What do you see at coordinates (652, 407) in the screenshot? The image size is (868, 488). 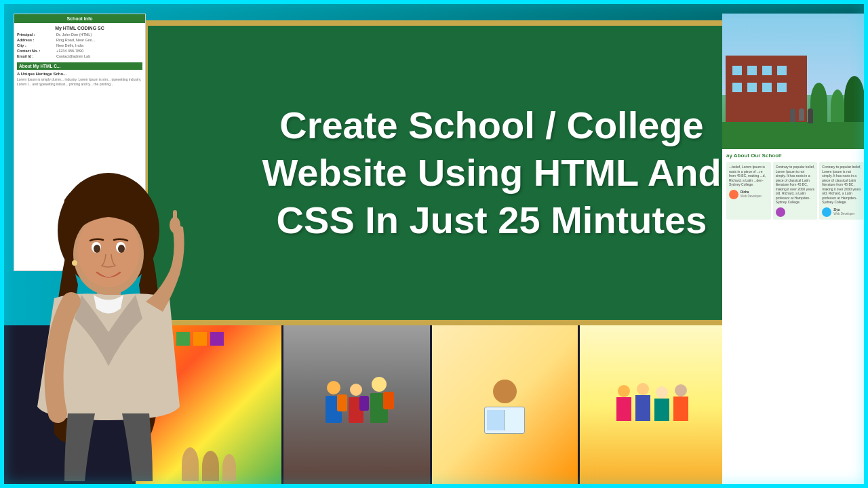 I see `classroom-children` at bounding box center [652, 407].